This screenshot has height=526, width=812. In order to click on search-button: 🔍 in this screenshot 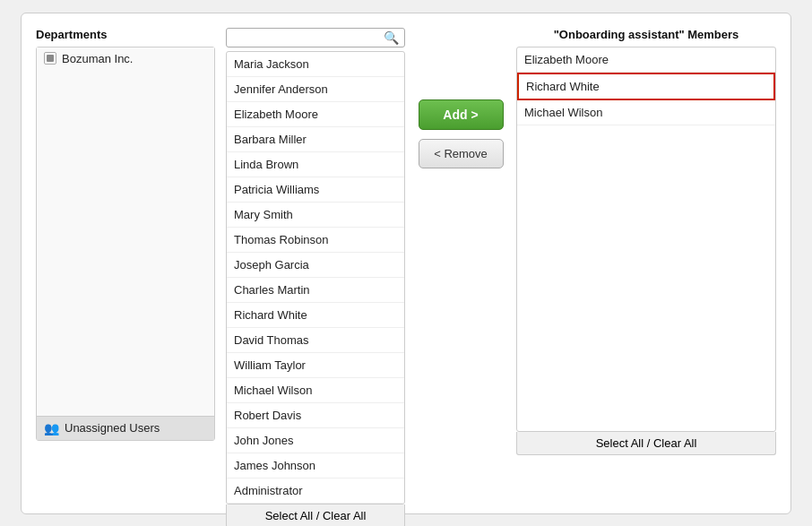, I will do `click(391, 38)`.